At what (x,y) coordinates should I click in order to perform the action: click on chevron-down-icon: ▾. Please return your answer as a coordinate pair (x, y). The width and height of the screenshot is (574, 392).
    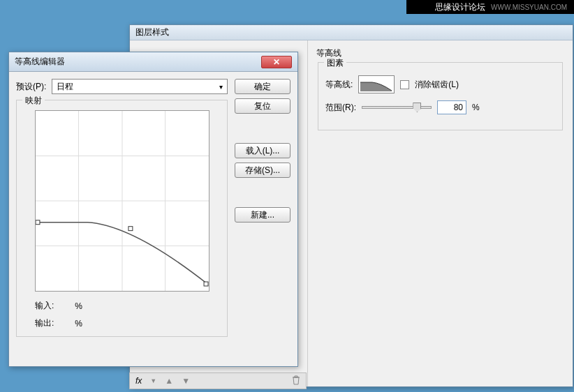
    Looking at the image, I should click on (221, 86).